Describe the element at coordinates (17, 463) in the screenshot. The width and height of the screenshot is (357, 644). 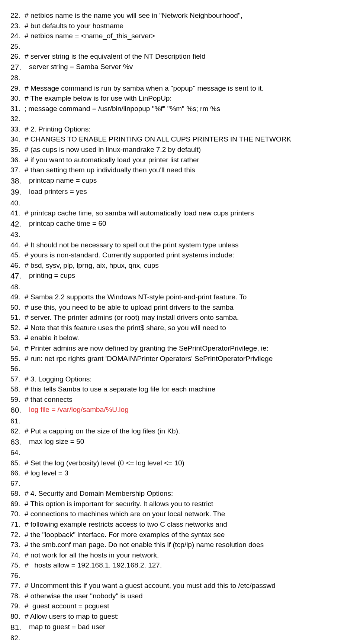
I see `line-number: 65.` at that location.